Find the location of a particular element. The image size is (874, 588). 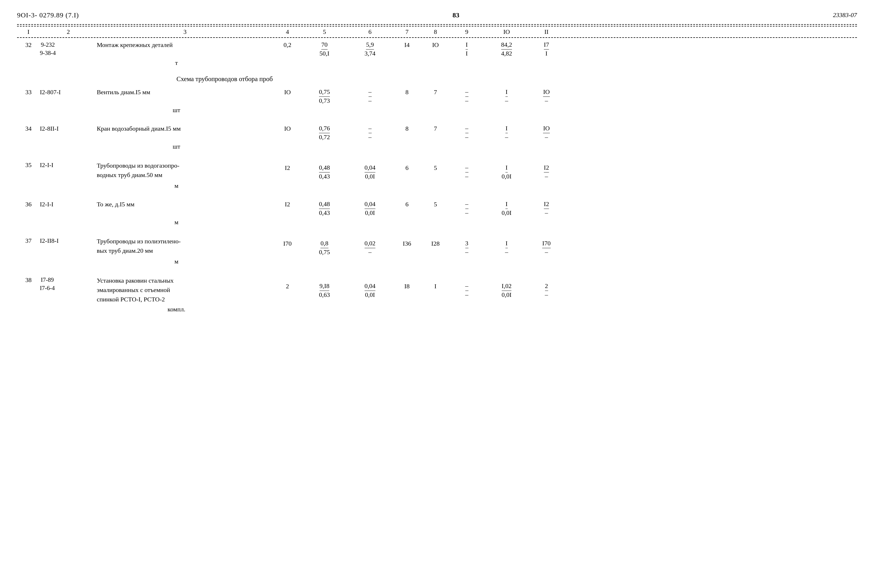

row-desc: Монтаж крепежных деталей is located at coordinates (185, 45).